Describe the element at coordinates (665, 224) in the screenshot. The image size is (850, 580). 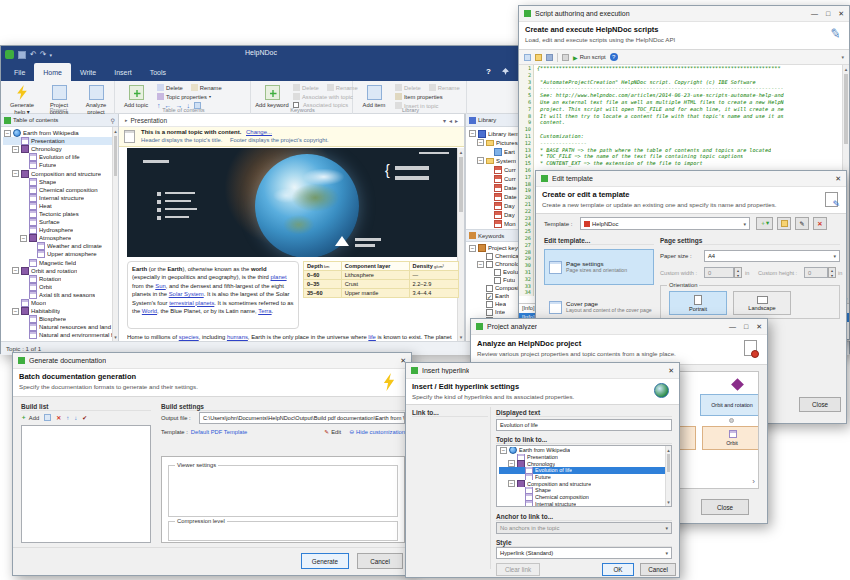
I see `template-select: HelpNDoc▾` at that location.